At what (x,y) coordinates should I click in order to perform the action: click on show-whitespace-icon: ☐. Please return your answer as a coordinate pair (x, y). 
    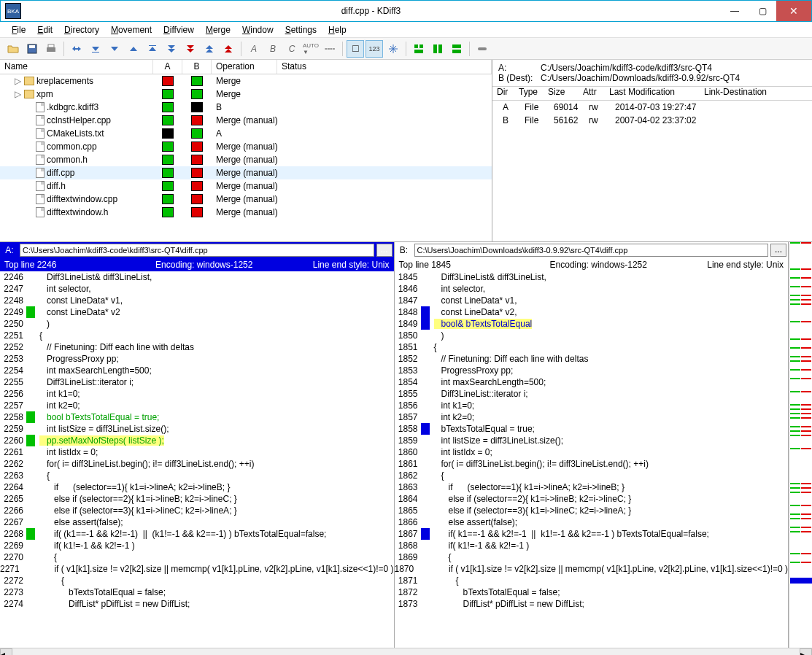
    Looking at the image, I should click on (355, 49).